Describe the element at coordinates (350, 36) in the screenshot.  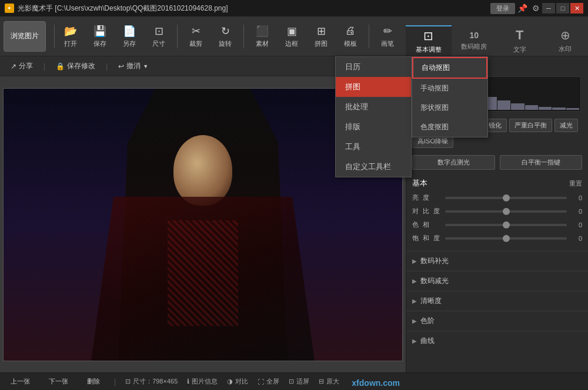
I see `tool-template: 🖨 模板` at that location.